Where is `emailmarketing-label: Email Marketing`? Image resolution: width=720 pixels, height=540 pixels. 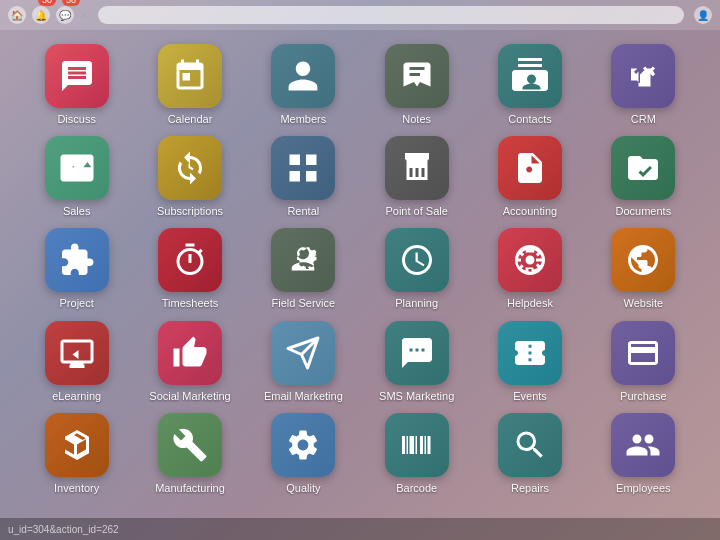
emailmarketing-label: Email Marketing is located at coordinates (304, 396).